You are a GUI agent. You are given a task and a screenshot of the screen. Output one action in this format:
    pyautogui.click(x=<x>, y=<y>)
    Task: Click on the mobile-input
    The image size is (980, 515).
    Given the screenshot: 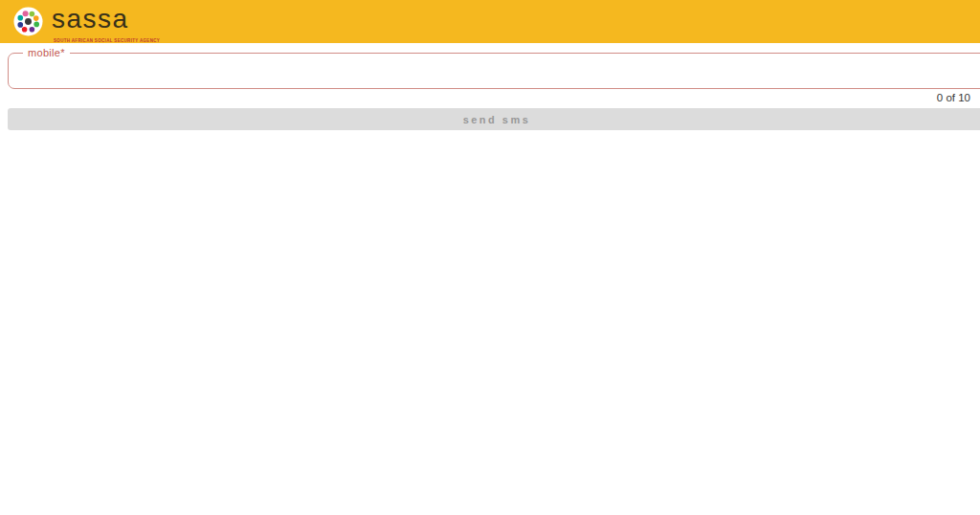 What is the action you would take?
    pyautogui.click(x=488, y=70)
    